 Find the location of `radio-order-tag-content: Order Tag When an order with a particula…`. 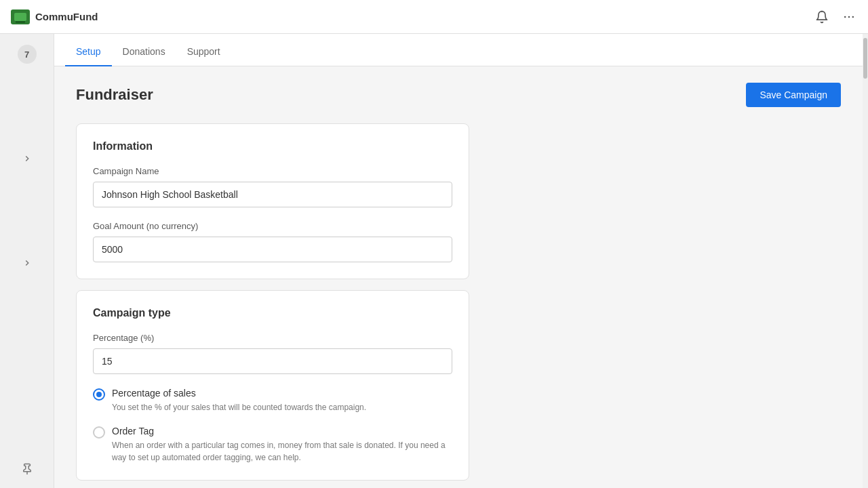

radio-order-tag-content: Order Tag When an order with a particula… is located at coordinates (282, 445).